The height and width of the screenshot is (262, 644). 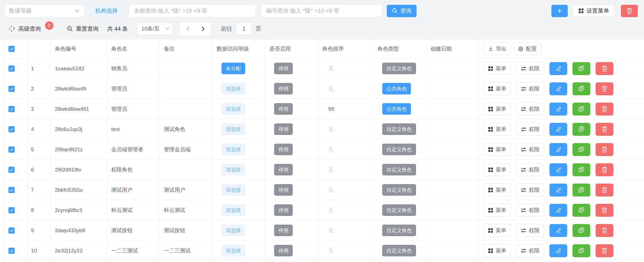 What do you see at coordinates (233, 69) in the screenshot?
I see `access-level-badge: 未分配` at bounding box center [233, 69].